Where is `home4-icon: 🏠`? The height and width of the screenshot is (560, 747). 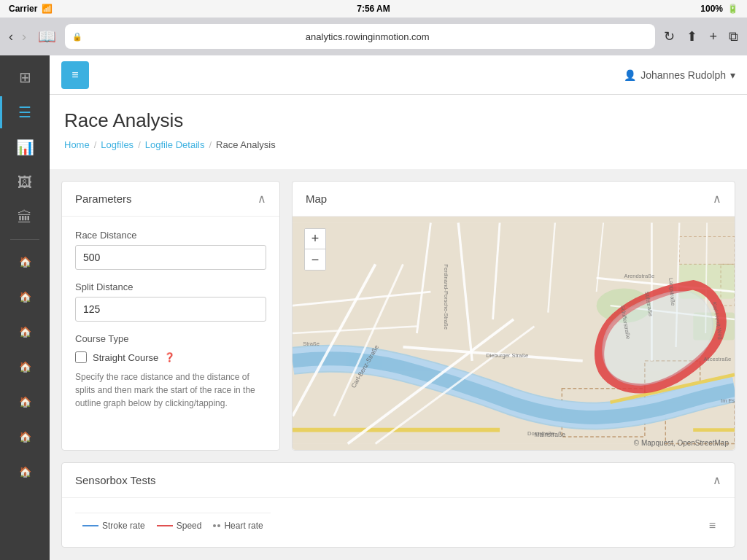 home4-icon: 🏠 is located at coordinates (25, 367).